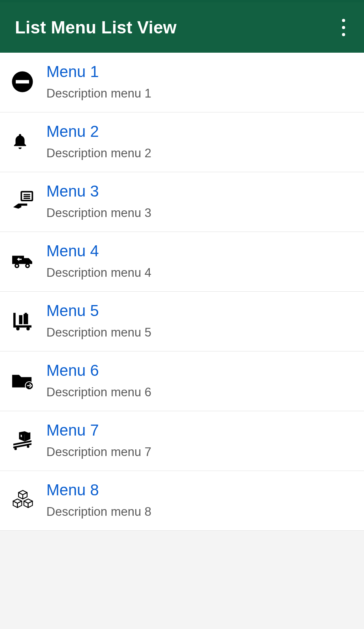  I want to click on list-item: Menu 6 Description menu 6, so click(182, 381).